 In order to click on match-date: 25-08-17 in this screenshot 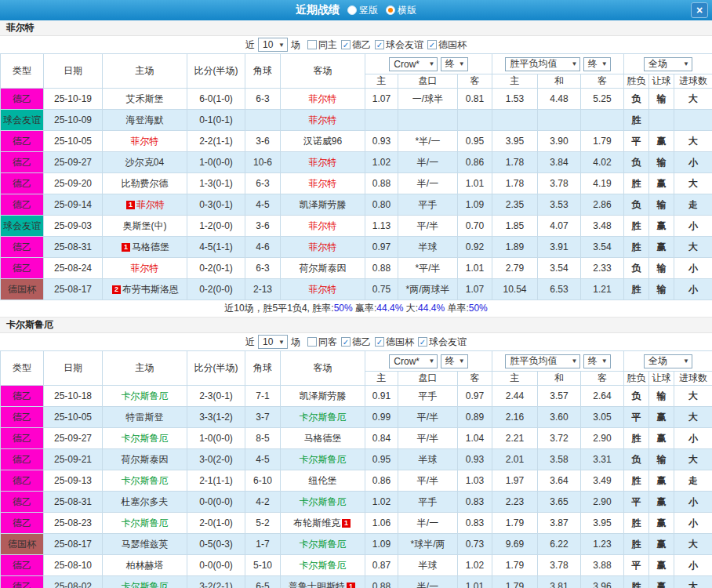, I will do `click(74, 544)`.